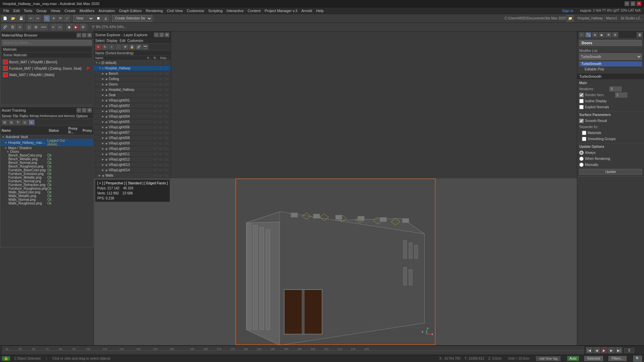 This screenshot has height=362, width=644. What do you see at coordinates (29, 27) in the screenshot?
I see `mirror-btn: ◫` at bounding box center [29, 27].